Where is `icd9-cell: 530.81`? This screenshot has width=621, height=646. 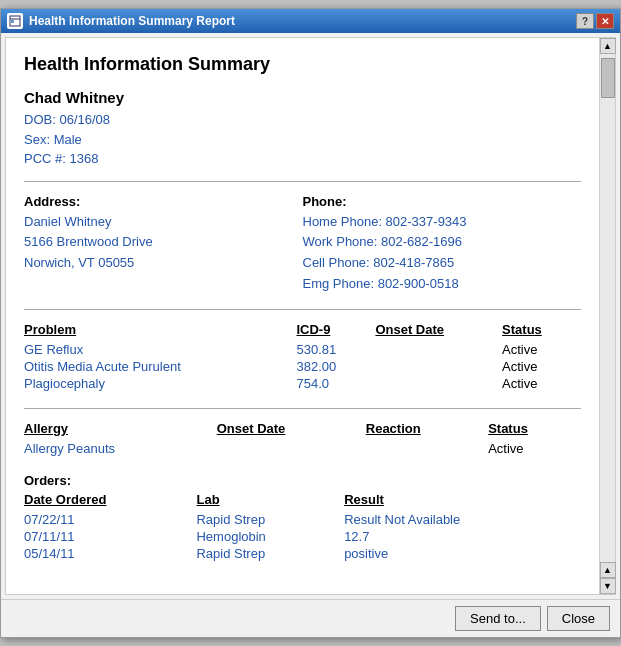 icd9-cell: 530.81 is located at coordinates (336, 350).